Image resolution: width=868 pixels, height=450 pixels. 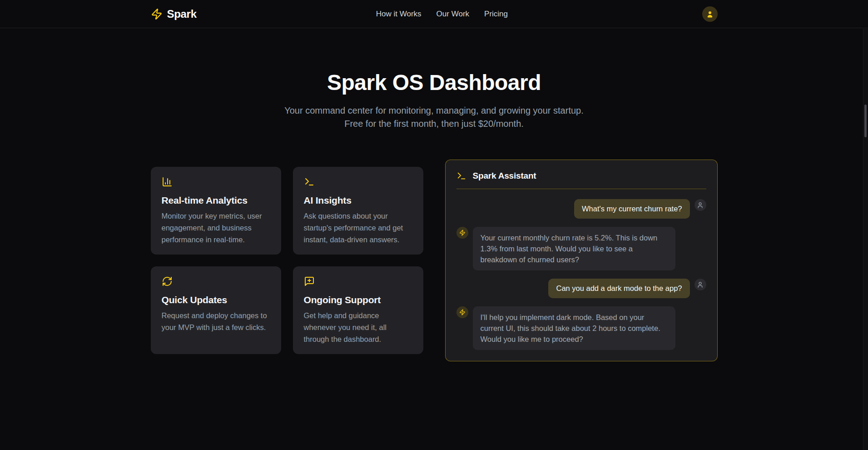 I want to click on hero-section: Spark OS Dashboard Your command center f…, so click(x=434, y=100).